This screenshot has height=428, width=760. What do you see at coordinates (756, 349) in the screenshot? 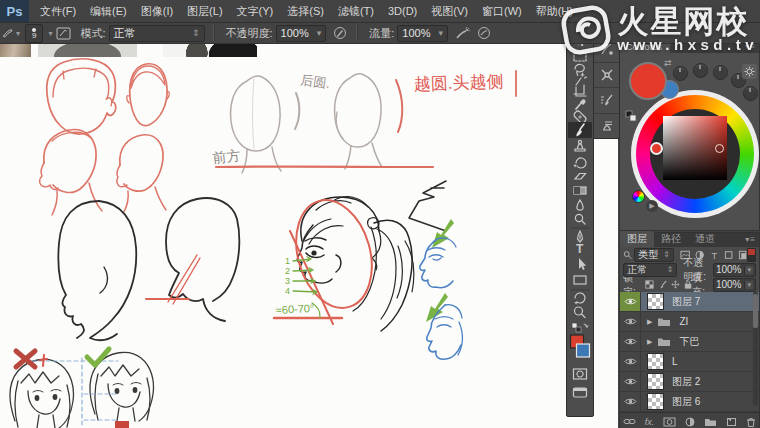
I see `layers-scrollbar` at bounding box center [756, 349].